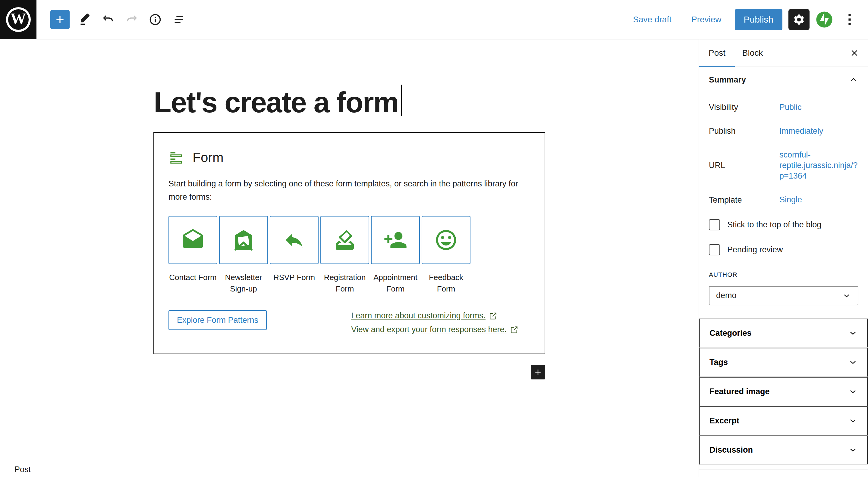 This screenshot has height=477, width=868. I want to click on visibility-label: Visibility, so click(744, 107).